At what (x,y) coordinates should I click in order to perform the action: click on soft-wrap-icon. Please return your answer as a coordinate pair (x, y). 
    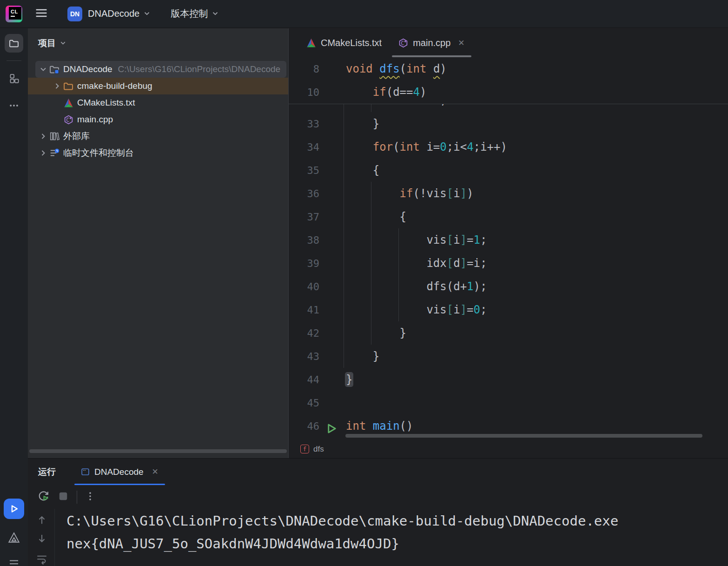
    Looking at the image, I should click on (42, 559).